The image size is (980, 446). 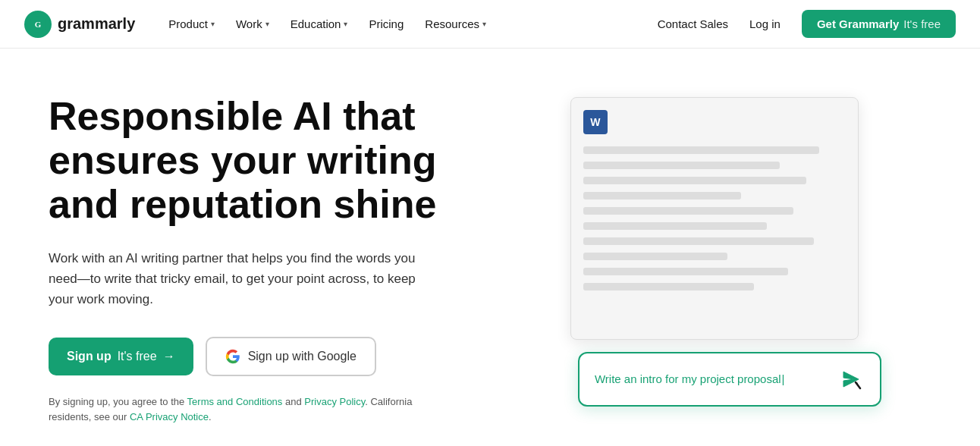 What do you see at coordinates (90, 356) in the screenshot?
I see `signup-label: Sign up` at bounding box center [90, 356].